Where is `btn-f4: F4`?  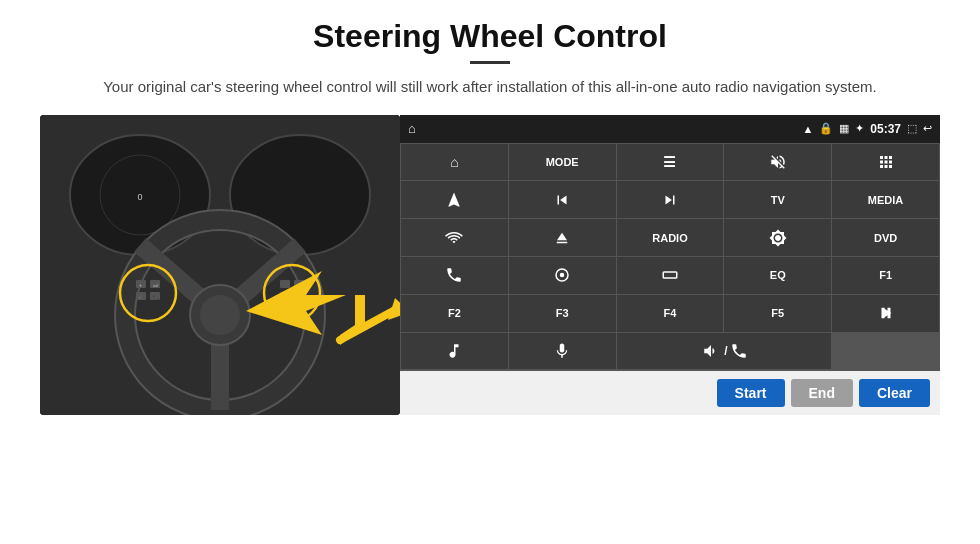
btn-f4: F4 is located at coordinates (670, 314).